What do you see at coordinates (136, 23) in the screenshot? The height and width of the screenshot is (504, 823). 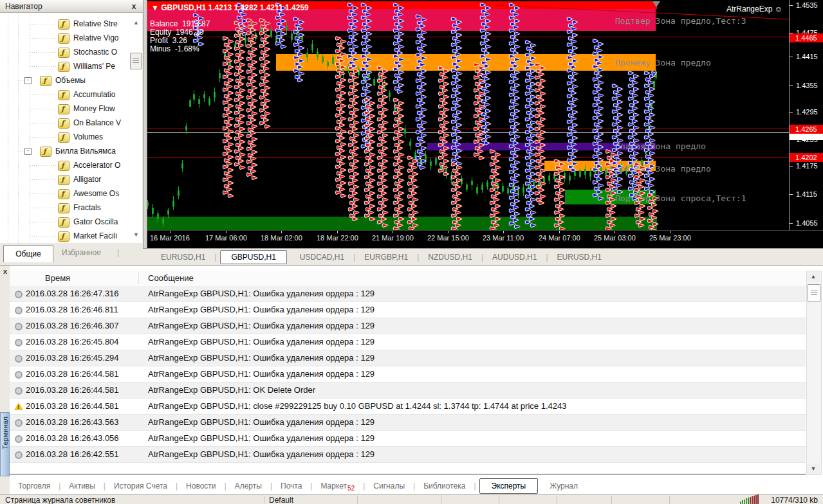 I see `tree-scroll-up-icon: ▲` at bounding box center [136, 23].